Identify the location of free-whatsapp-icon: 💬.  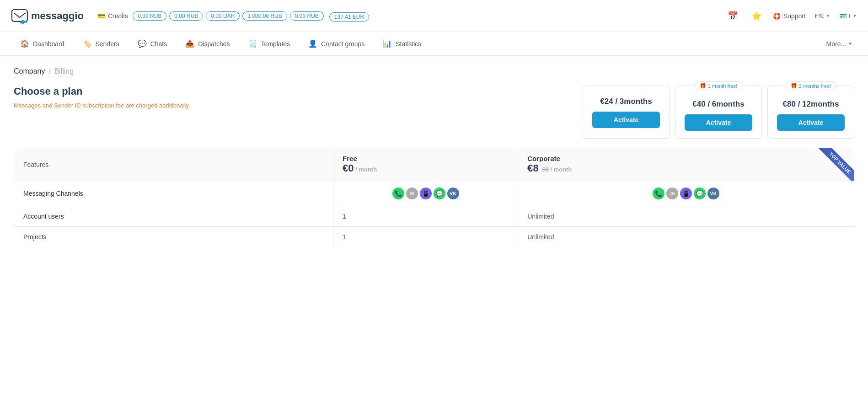
(439, 193).